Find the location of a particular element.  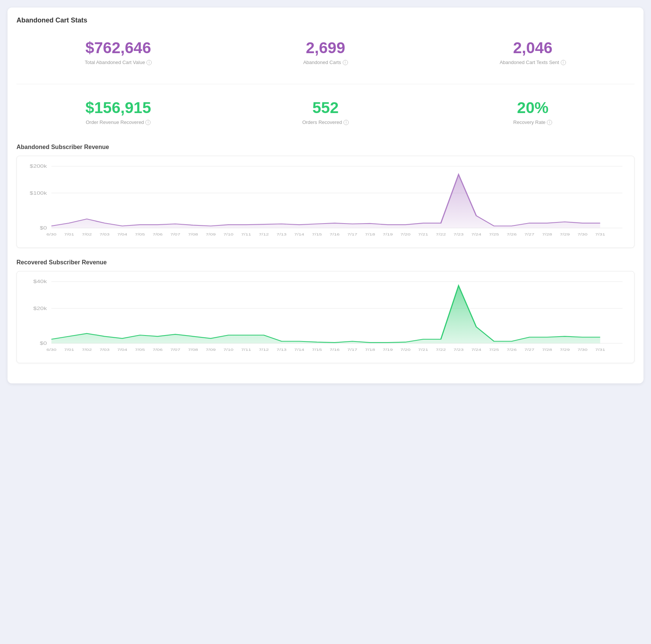

info-icon-revenue-recovered: i is located at coordinates (148, 122).